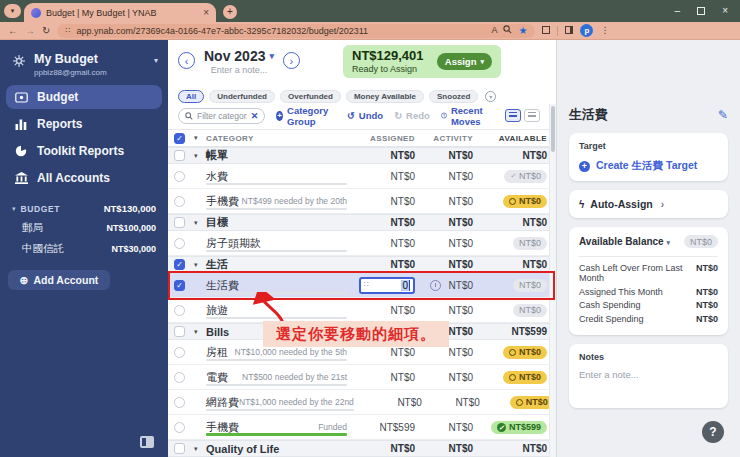  What do you see at coordinates (217, 264) in the screenshot?
I see `category-name: 生活` at bounding box center [217, 264].